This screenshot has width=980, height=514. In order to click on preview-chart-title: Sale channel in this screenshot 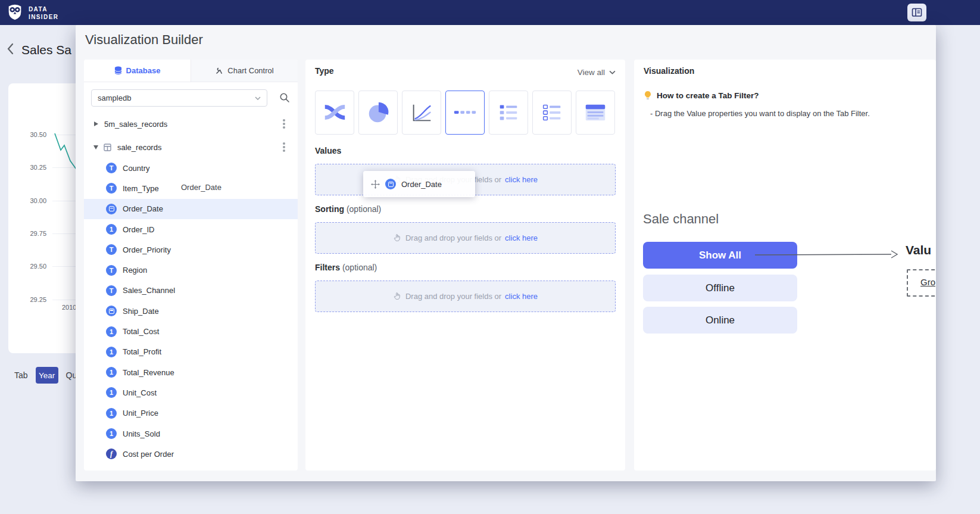, I will do `click(681, 219)`.